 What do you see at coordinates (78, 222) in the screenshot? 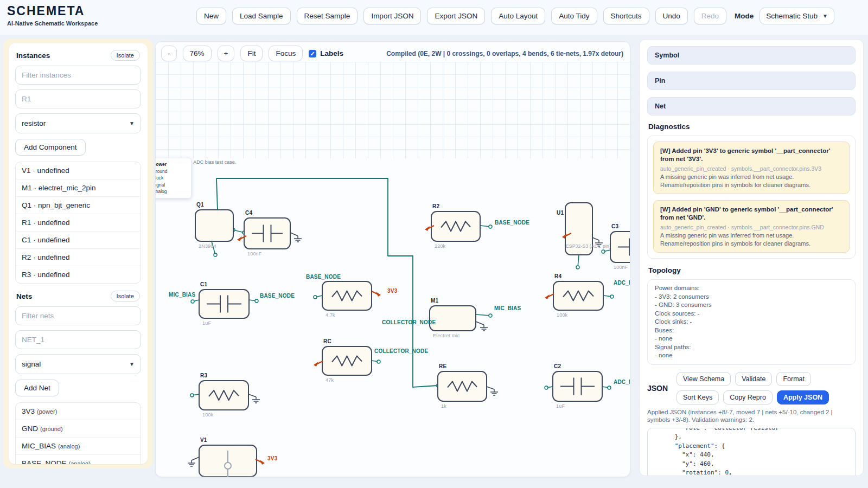
I see `list-item: R1 · undefined` at bounding box center [78, 222].